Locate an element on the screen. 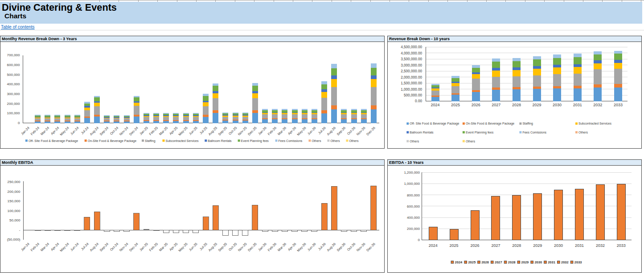 The width and height of the screenshot is (644, 275). svg-text: 2031 is located at coordinates (552, 262).